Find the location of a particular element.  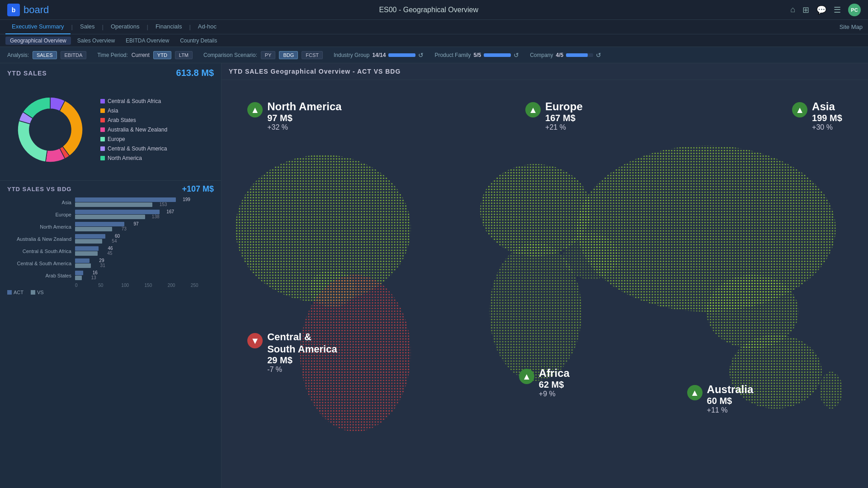

bar-group: 4645 is located at coordinates (145, 251).